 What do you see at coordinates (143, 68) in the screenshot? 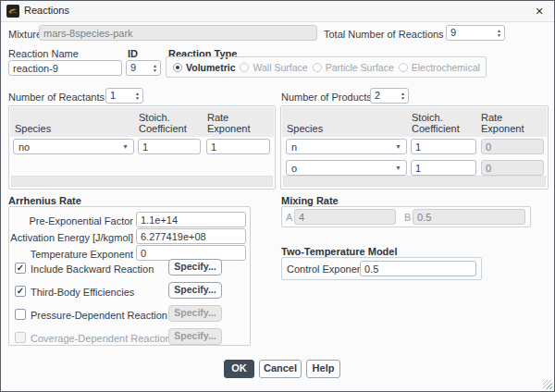
I see `reaction-id-spinner: 9 ▲▼` at bounding box center [143, 68].